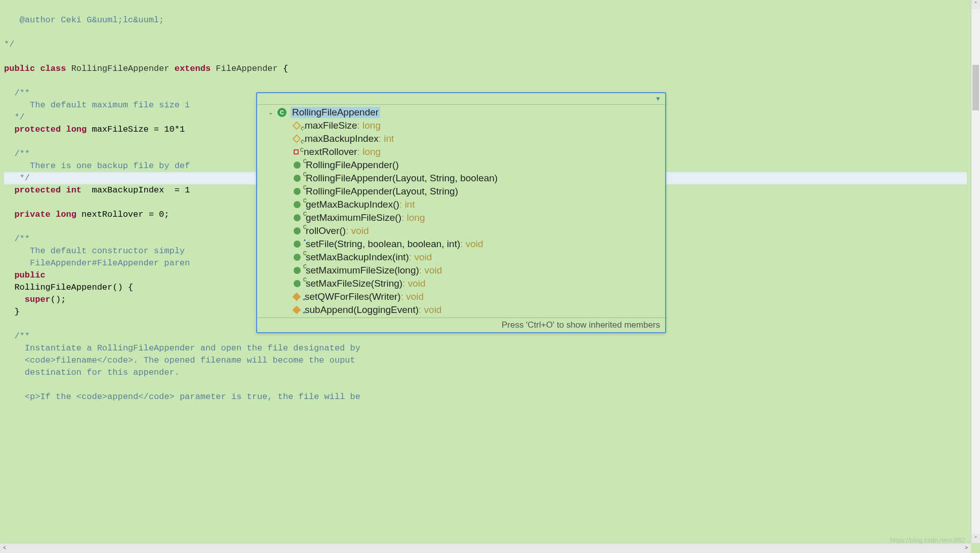  Describe the element at coordinates (461, 99) in the screenshot. I see `outline-filter-input: ▼` at that location.